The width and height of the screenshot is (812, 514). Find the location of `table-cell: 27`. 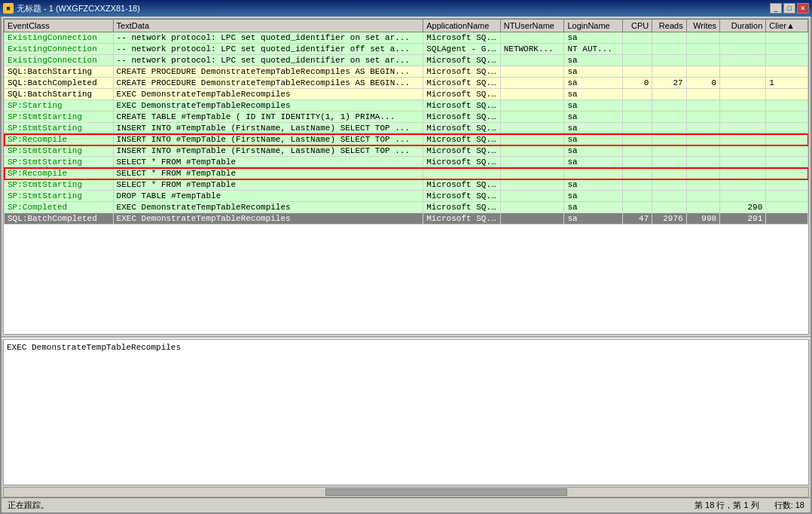

table-cell: 27 is located at coordinates (669, 83).